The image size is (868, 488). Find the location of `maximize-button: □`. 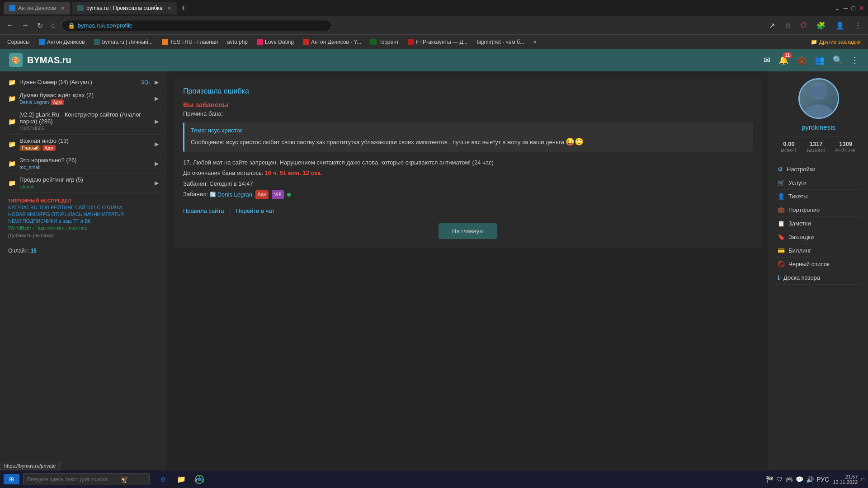

maximize-button: □ is located at coordinates (854, 8).